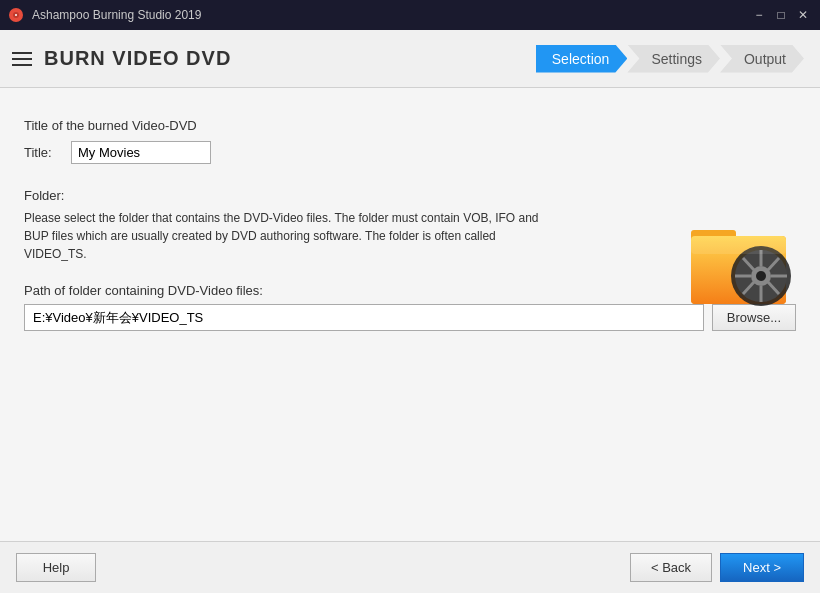  I want to click on footer-right: < Back Next >, so click(717, 568).